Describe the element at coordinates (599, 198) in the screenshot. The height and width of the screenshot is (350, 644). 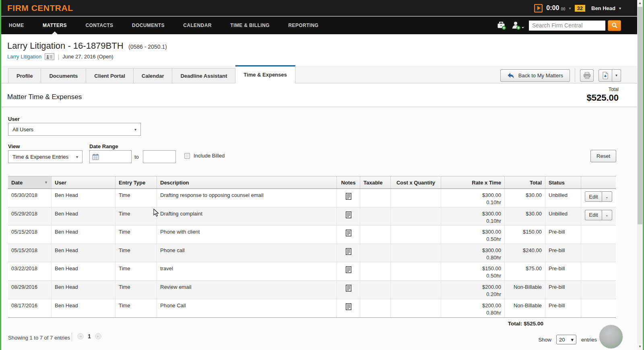
I see `cell-actions: Edit ⌄` at that location.